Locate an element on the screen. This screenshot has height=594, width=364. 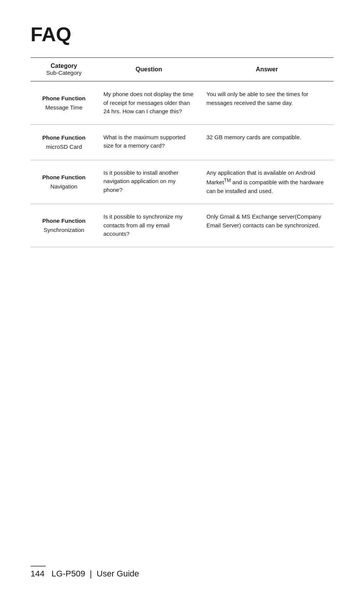
cat-sub: microSD Card is located at coordinates (64, 147).